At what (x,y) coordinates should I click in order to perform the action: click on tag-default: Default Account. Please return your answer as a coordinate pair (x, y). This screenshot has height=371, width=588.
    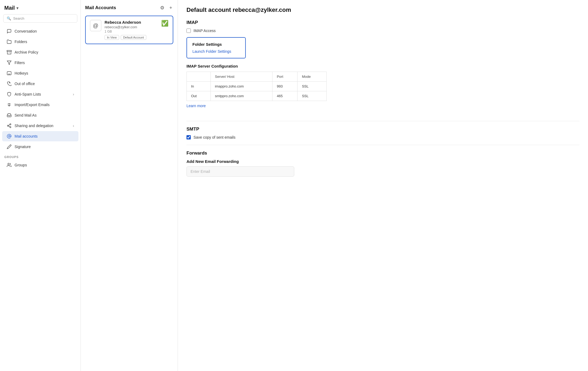
    Looking at the image, I should click on (134, 37).